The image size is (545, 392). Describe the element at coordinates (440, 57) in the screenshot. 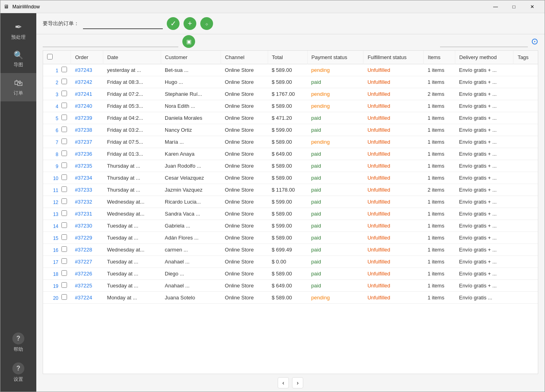

I see `col-items: Items` at that location.